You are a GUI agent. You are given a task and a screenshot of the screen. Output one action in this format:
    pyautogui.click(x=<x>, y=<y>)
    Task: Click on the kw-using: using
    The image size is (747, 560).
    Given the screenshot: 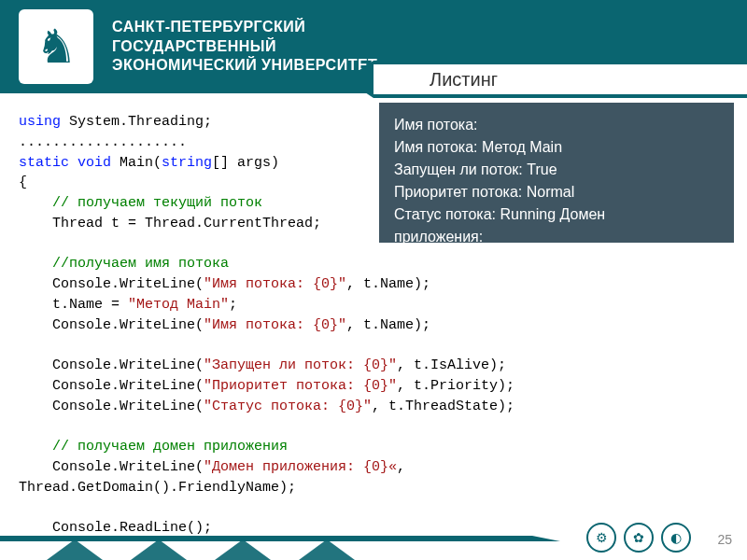 What is the action you would take?
    pyautogui.click(x=39, y=121)
    